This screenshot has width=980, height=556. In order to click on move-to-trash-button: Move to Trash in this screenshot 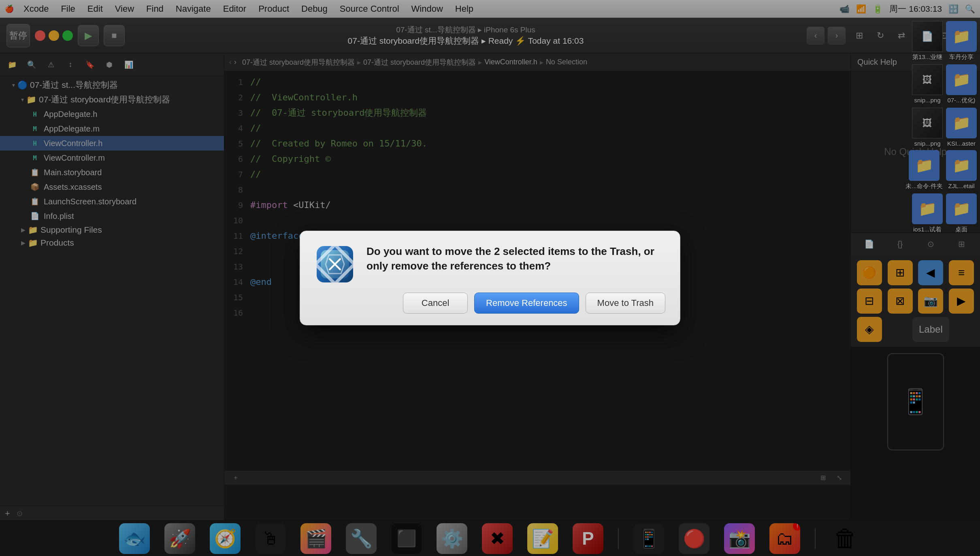, I will do `click(625, 303)`.